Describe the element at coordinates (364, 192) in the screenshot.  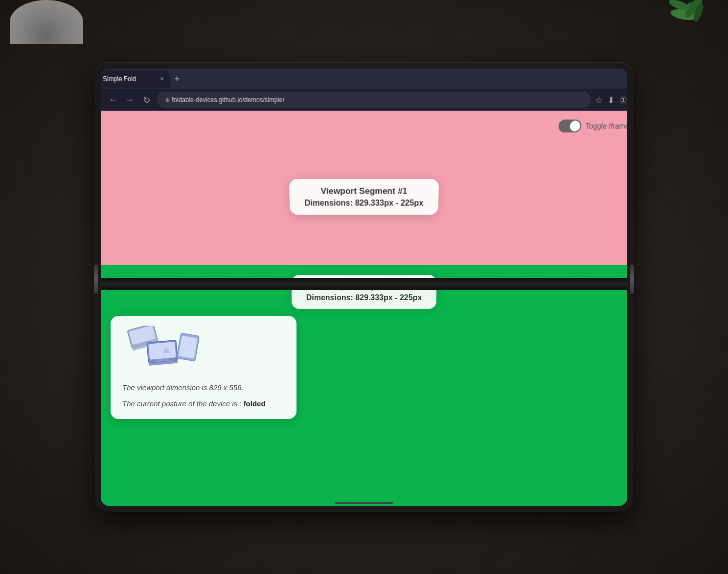
I see `segment1-title: Viewport Segment #1` at that location.